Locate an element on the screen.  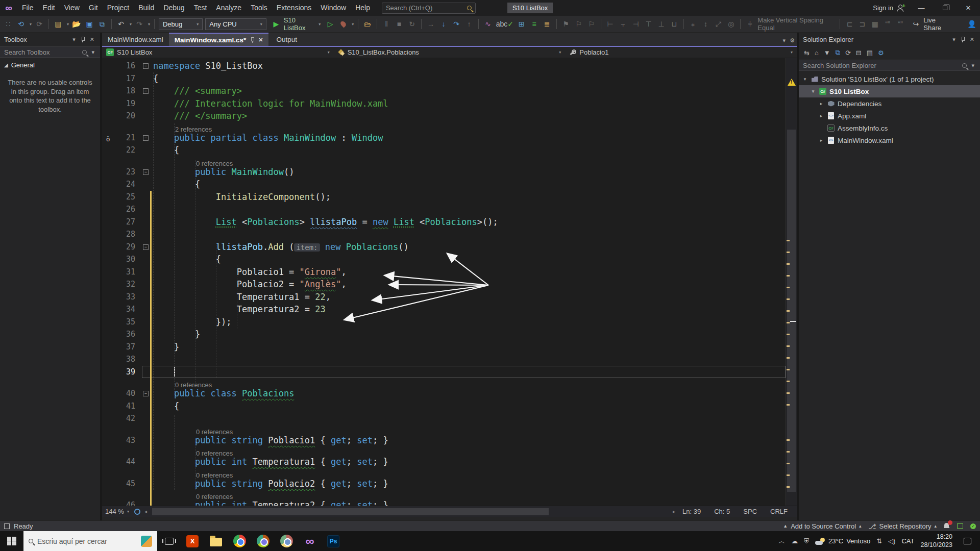
collapse-all-icon: ⊟ is located at coordinates (859, 53).